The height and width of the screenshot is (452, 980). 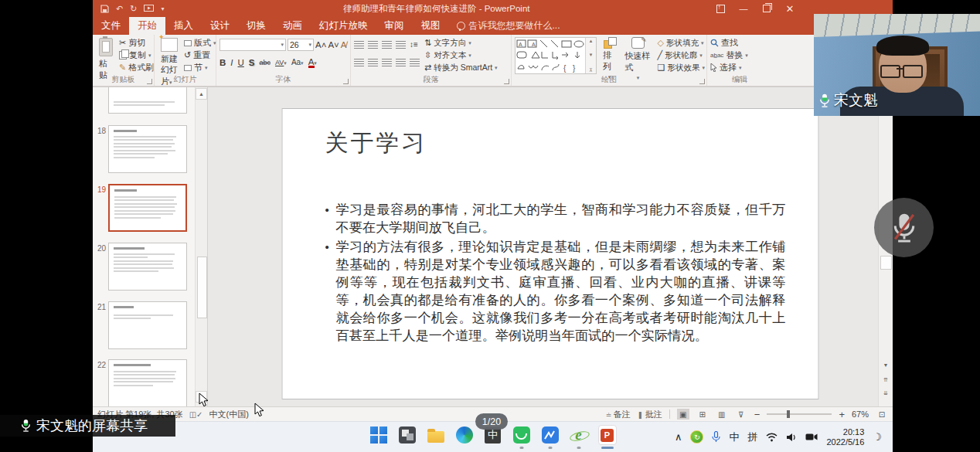 What do you see at coordinates (400, 45) in the screenshot?
I see `increase-indent-icon` at bounding box center [400, 45].